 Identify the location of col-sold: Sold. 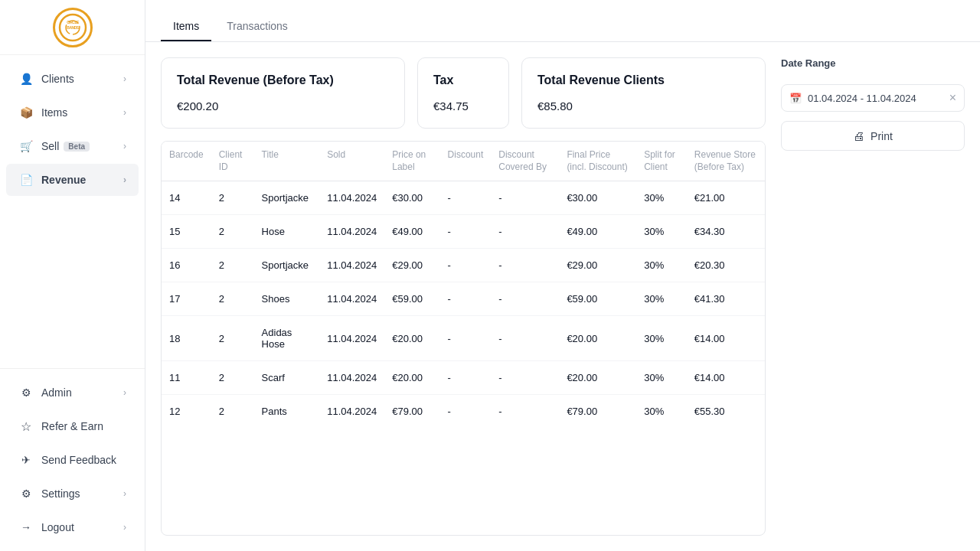
(352, 161).